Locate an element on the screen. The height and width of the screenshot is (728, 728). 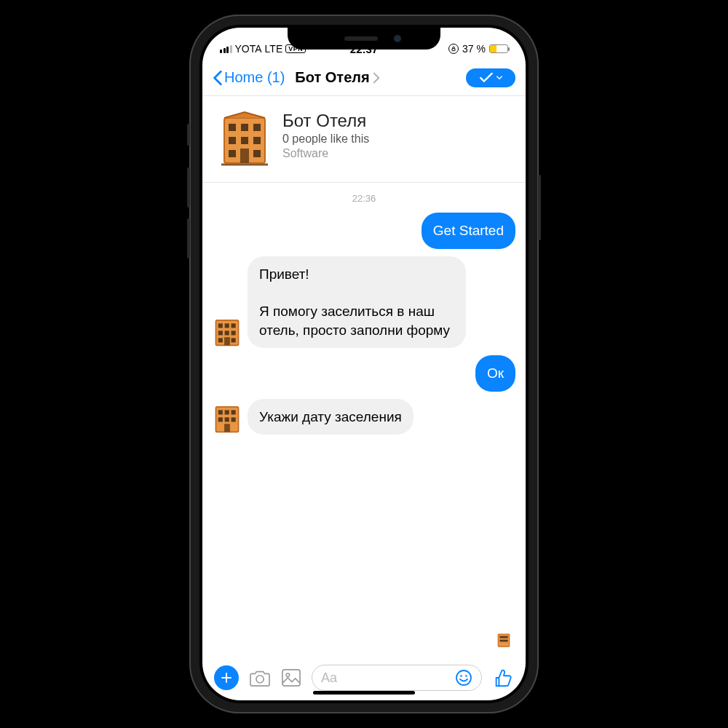
bot-message: Привет! Я помогу заселиться в наш отель,… is located at coordinates (357, 303).